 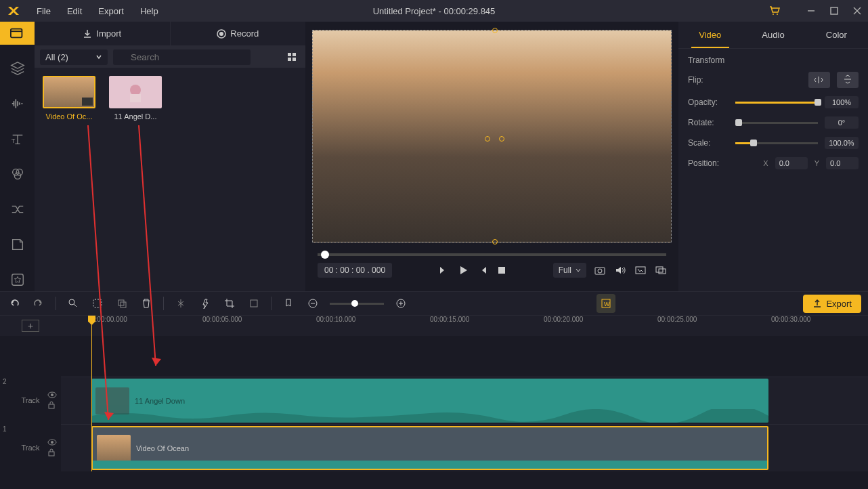 What do you see at coordinates (122, 303) in the screenshot?
I see `tool-copy` at bounding box center [122, 303].